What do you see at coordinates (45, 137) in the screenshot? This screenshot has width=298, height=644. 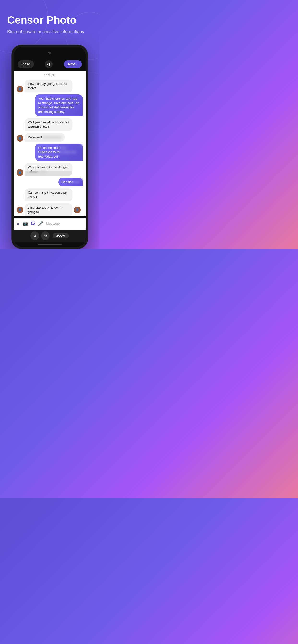 I see `message-bubble-blurred: Daisy and` at bounding box center [45, 137].